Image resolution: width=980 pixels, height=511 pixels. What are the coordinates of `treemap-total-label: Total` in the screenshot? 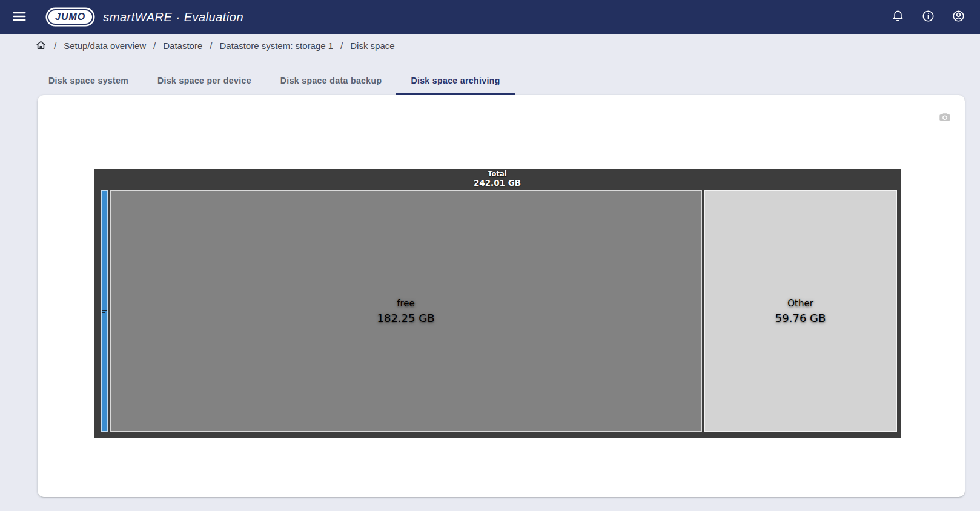 It's located at (497, 174).